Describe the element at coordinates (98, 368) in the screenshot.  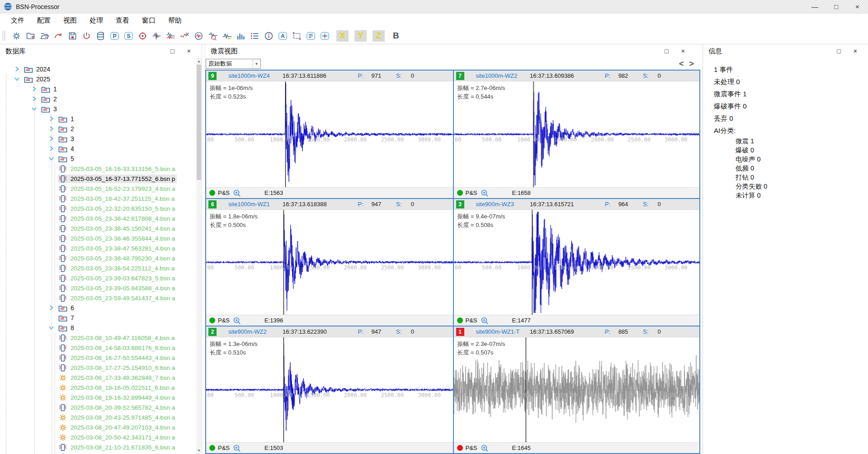
I see `tree-file-item: 2025-03-08_17-27-25.154910_6.bsn a` at that location.